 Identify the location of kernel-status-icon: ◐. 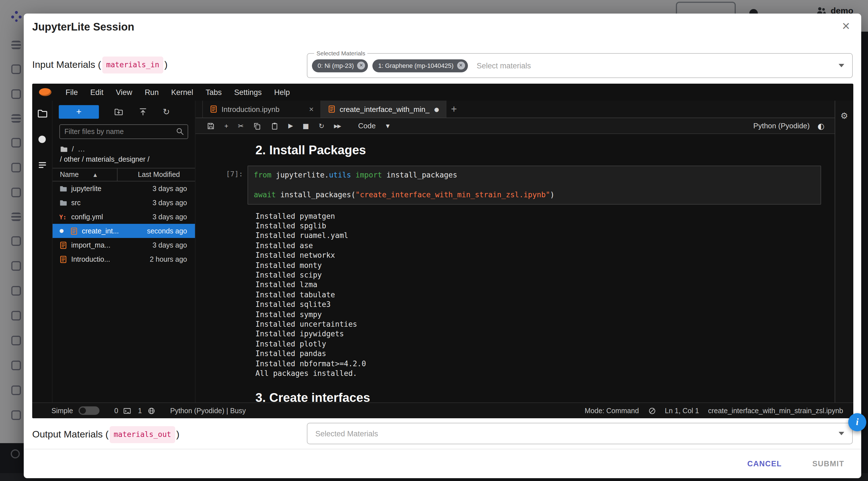
(821, 126).